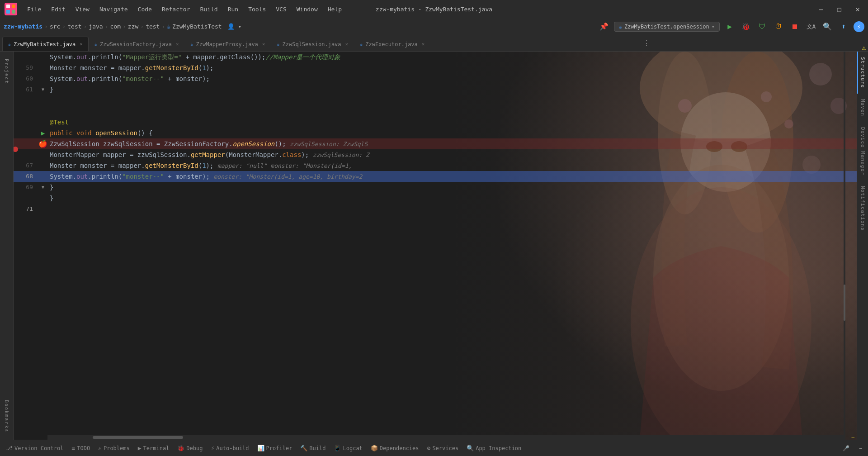 The width and height of the screenshot is (868, 456). I want to click on debug-icon: 🐞, so click(181, 448).